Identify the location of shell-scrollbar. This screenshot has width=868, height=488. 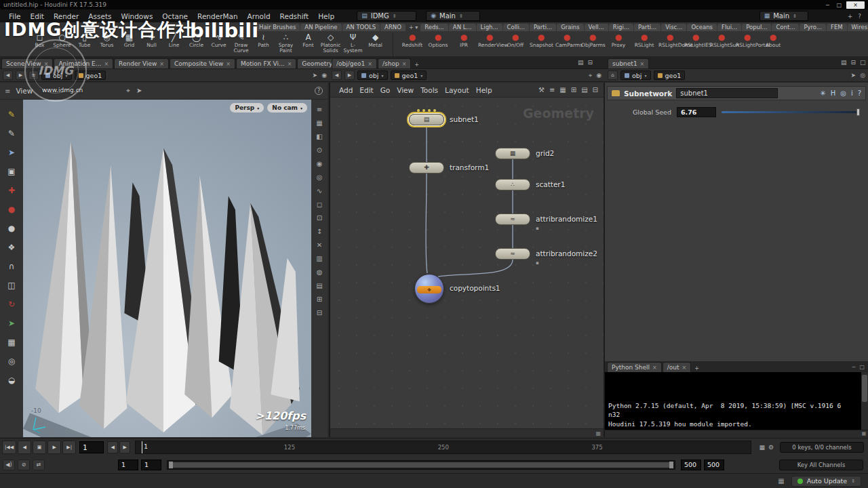
(865, 401).